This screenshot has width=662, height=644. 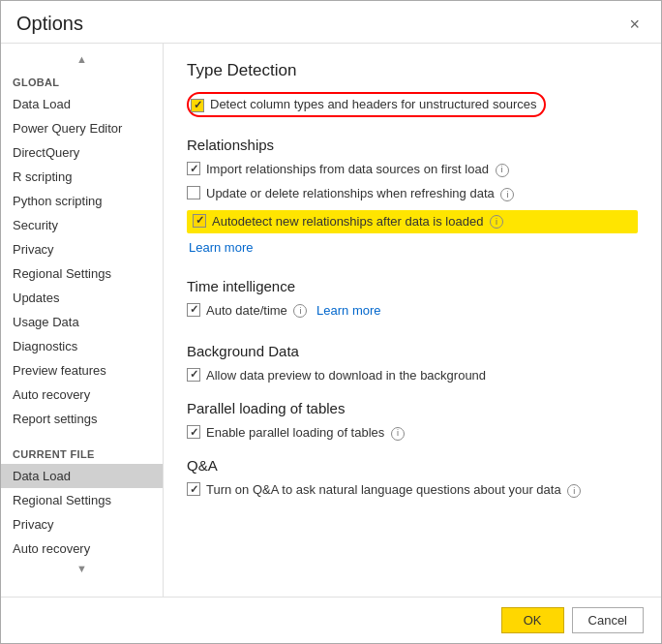 I want to click on sidebar-item-auto-recovery: Auto recovery, so click(x=81, y=395).